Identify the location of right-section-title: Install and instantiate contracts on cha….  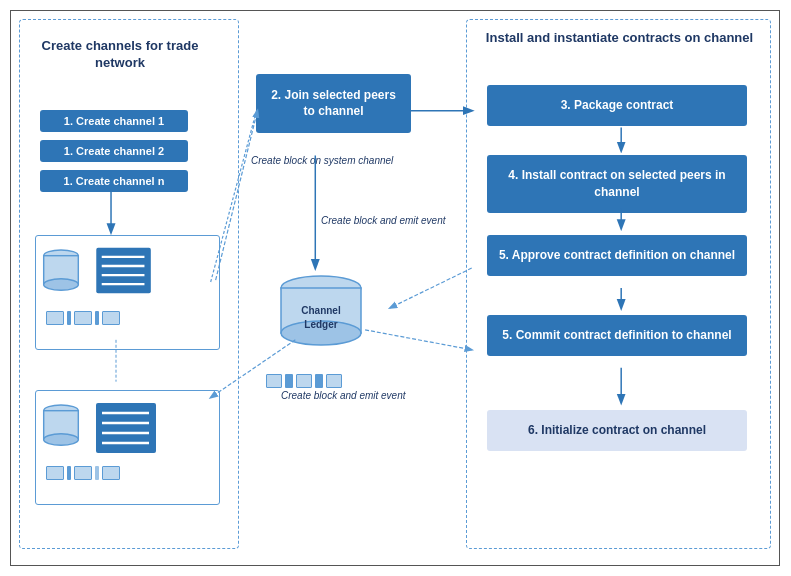
(620, 38).